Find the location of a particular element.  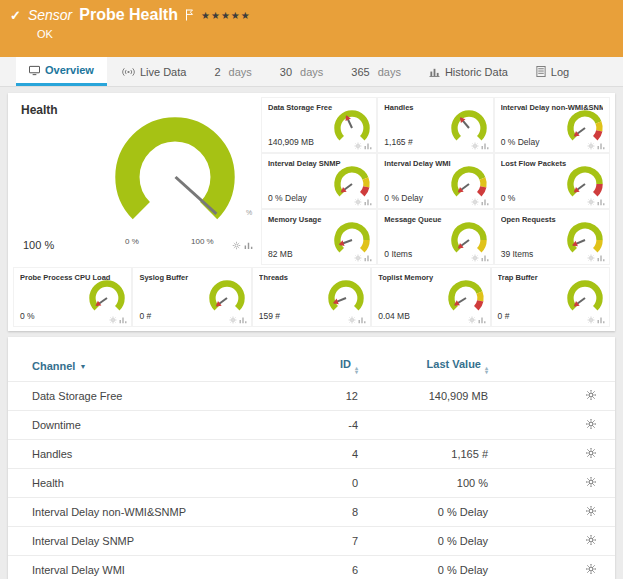

health-scale-min: 0 % is located at coordinates (132, 242).